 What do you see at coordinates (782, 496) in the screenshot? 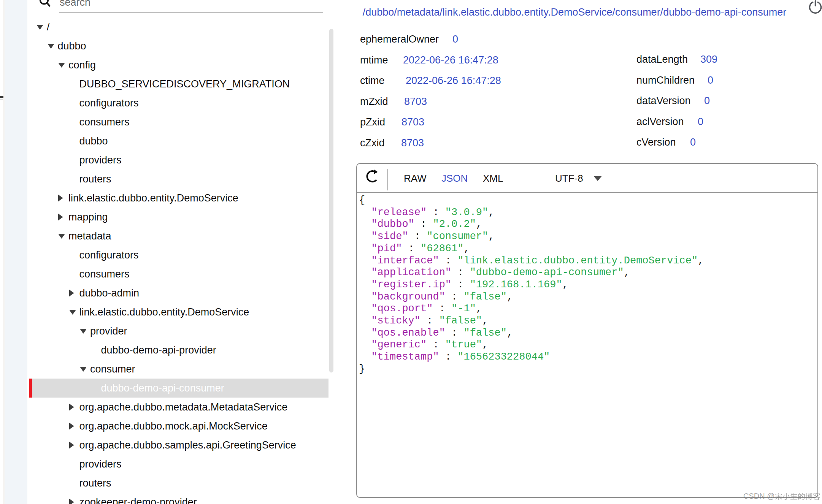
I see `watermark: CSDN @` at bounding box center [782, 496].